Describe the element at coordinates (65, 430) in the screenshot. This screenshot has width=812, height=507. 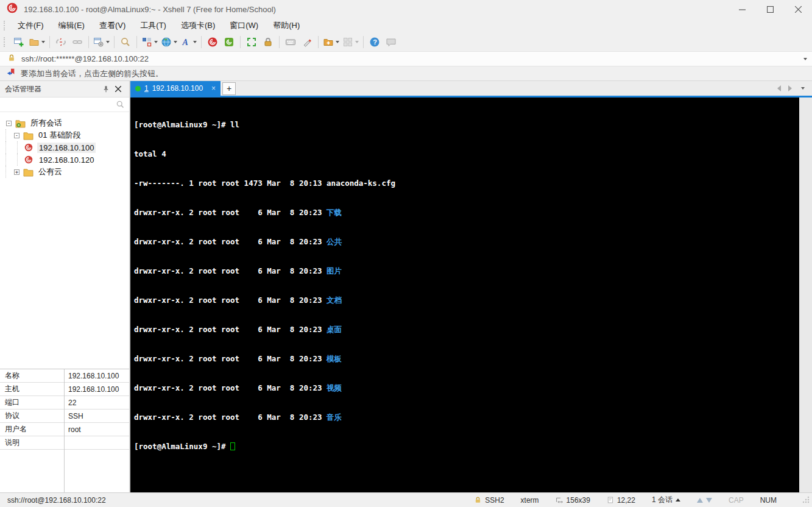
I see `property-row-username: 用户名 root` at that location.